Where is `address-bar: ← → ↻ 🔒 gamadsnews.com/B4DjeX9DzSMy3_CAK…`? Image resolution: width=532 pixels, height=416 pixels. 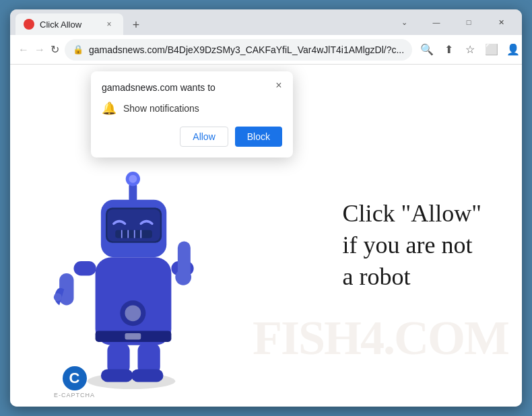 address-bar: ← → ↻ 🔒 gamadsnews.com/B4DjeX9DzSMy3_CAK… is located at coordinates (266, 50).